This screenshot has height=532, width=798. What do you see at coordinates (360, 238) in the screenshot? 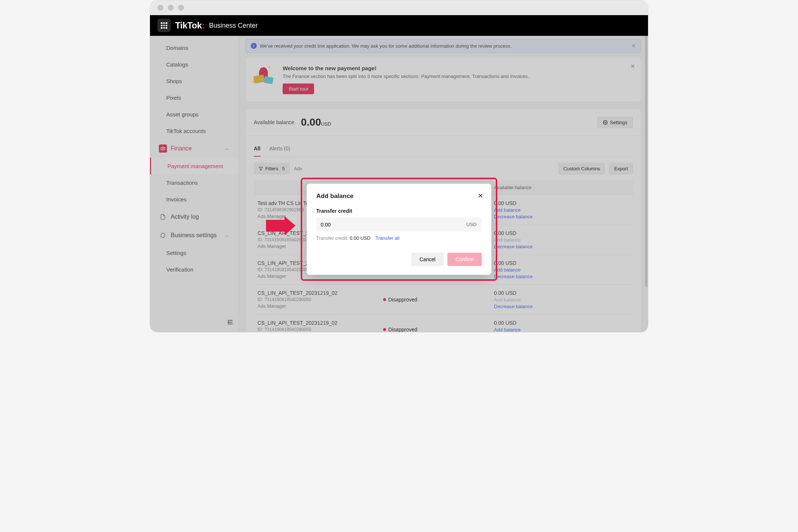
I see `helper-value: 0.00 USD` at bounding box center [360, 238].